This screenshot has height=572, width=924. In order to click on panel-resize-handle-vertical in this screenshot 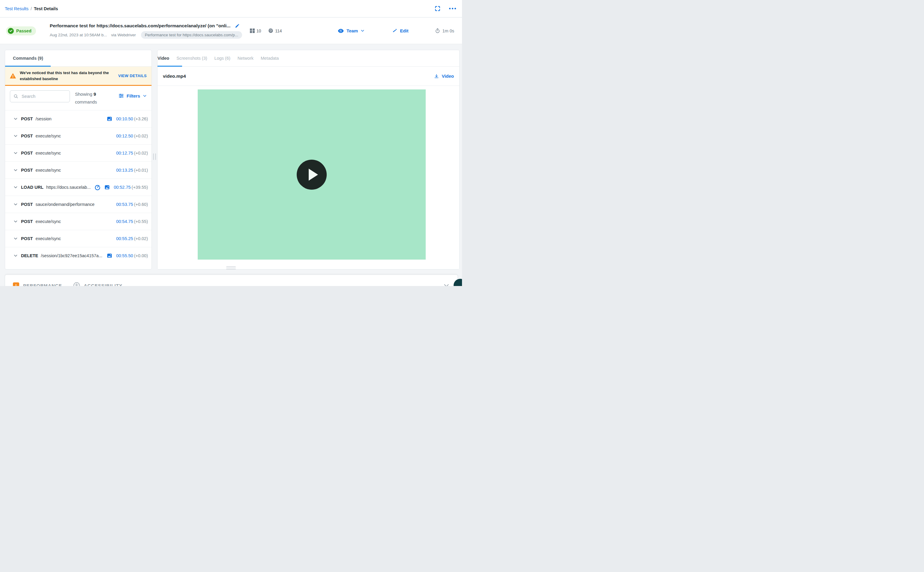, I will do `click(155, 157)`.